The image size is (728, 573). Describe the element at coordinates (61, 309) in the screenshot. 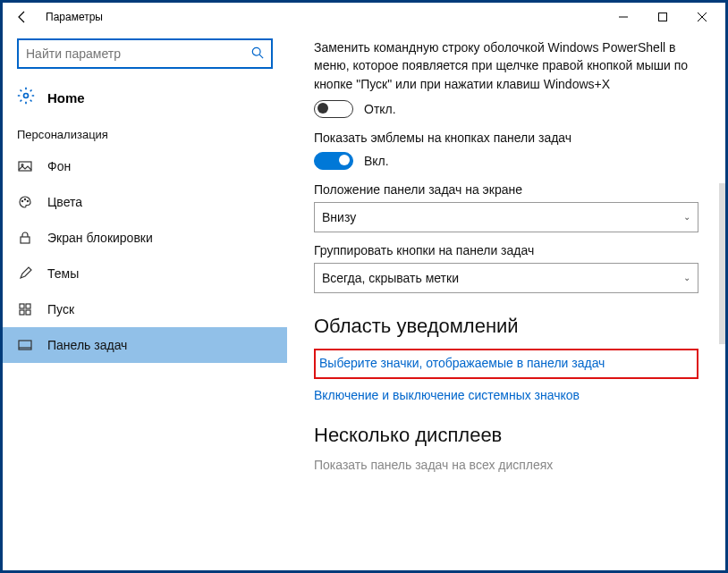

I see `sidebar-item-label: Пуск` at that location.